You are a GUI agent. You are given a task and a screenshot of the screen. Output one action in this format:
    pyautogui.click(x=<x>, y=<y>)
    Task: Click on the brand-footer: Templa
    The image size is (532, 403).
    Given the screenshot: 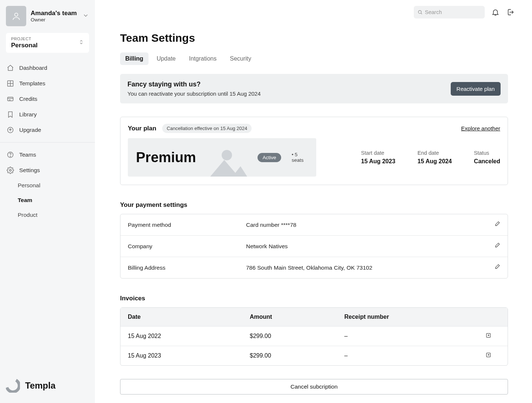 What is the action you would take?
    pyautogui.click(x=31, y=386)
    